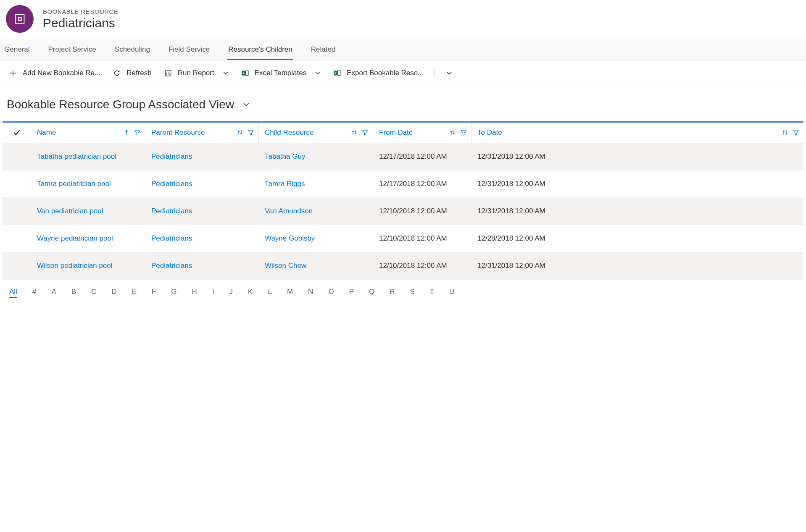  Describe the element at coordinates (55, 73) in the screenshot. I see `add-new-button: Add New Bookable Re...` at that location.